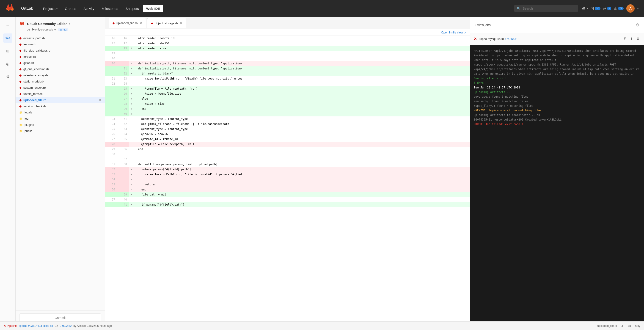 The image size is (644, 330). What do you see at coordinates (141, 23) in the screenshot?
I see `tab-close-uploaded: ✕` at bounding box center [141, 23].